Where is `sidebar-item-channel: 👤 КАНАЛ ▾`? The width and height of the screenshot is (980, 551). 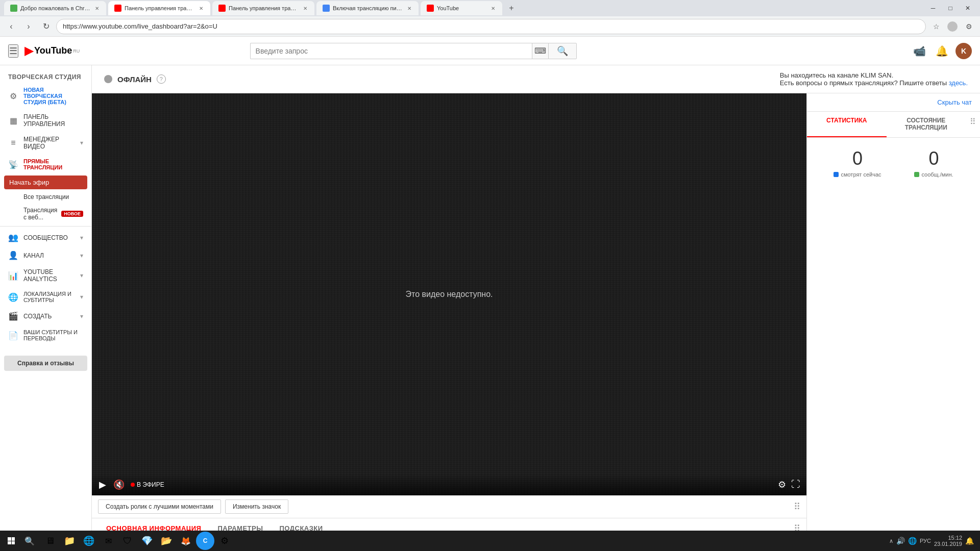
sidebar-item-channel: 👤 КАНАЛ ▾ is located at coordinates (46, 255).